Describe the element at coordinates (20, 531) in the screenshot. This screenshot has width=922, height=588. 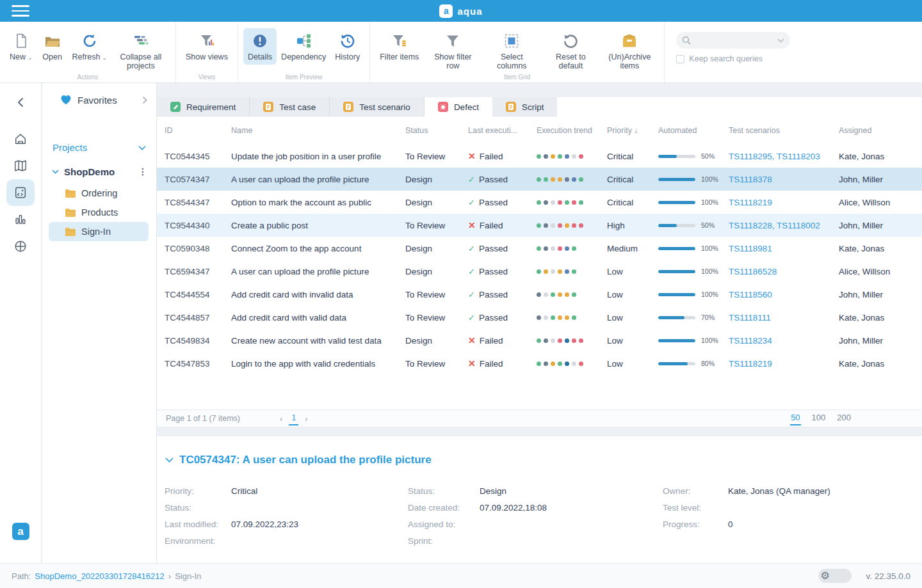
I see `aqua-logo-small-icon: a` at that location.